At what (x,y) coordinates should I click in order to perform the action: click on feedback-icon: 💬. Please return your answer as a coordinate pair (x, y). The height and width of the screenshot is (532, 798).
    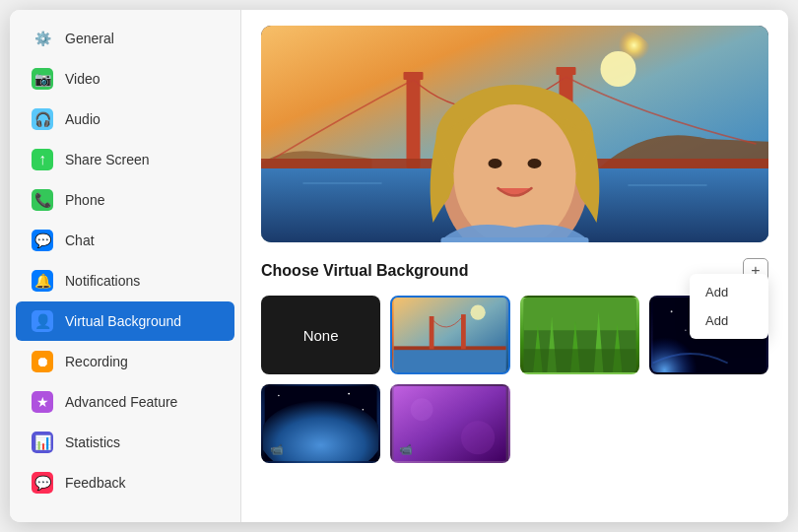
    Looking at the image, I should click on (42, 483).